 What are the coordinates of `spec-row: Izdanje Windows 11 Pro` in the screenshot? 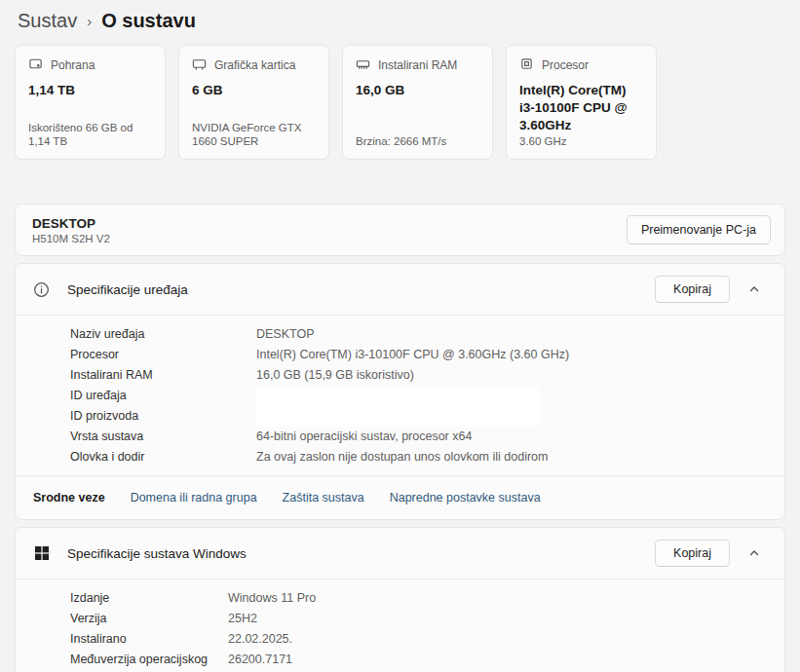 It's located at (400, 598).